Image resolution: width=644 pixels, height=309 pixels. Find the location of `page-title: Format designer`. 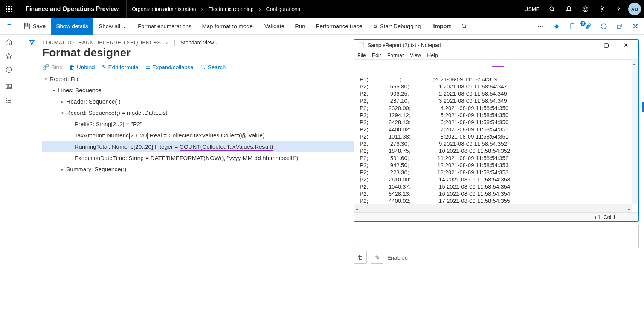

page-title: Format designer is located at coordinates (198, 53).